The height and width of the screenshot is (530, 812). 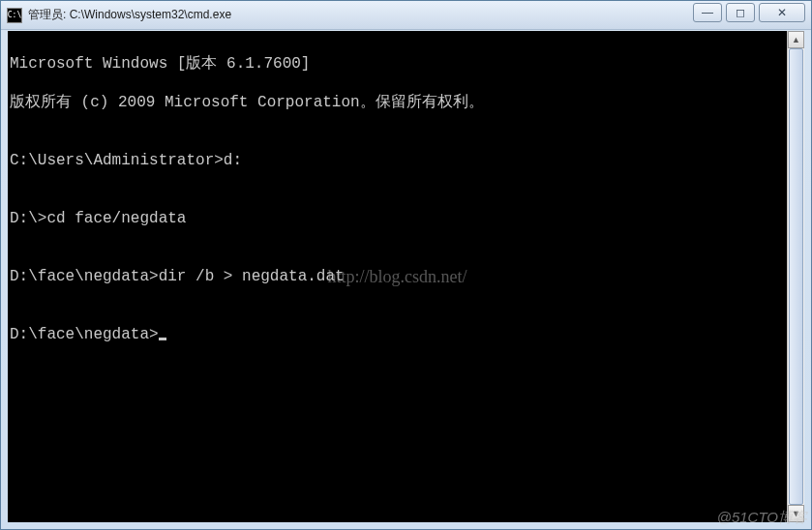 I want to click on close-button: ✕, so click(x=782, y=13).